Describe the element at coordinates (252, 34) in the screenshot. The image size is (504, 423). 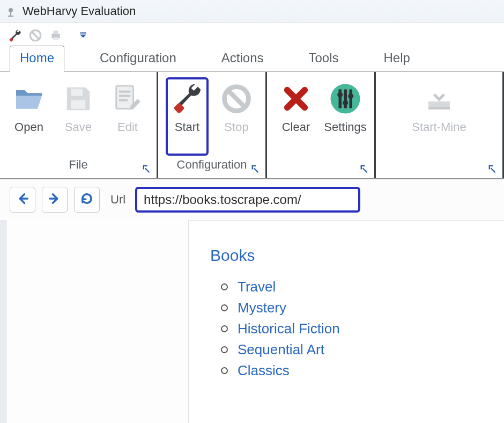
I see `quick-access-toolbar` at that location.